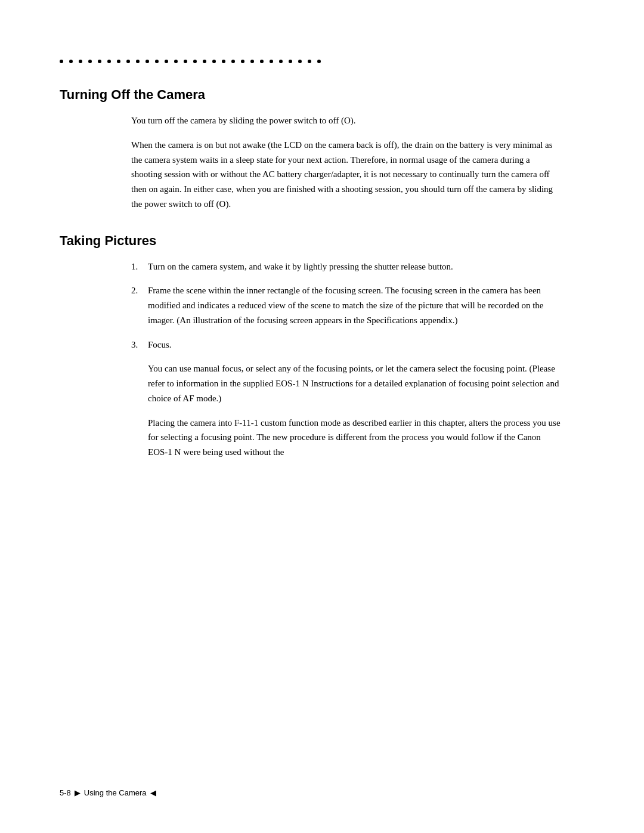 The image size is (644, 833). What do you see at coordinates (354, 438) in the screenshot?
I see `focus-sub-paragraph-2: Placing the camera into F-11-1 custom fu…` at bounding box center [354, 438].